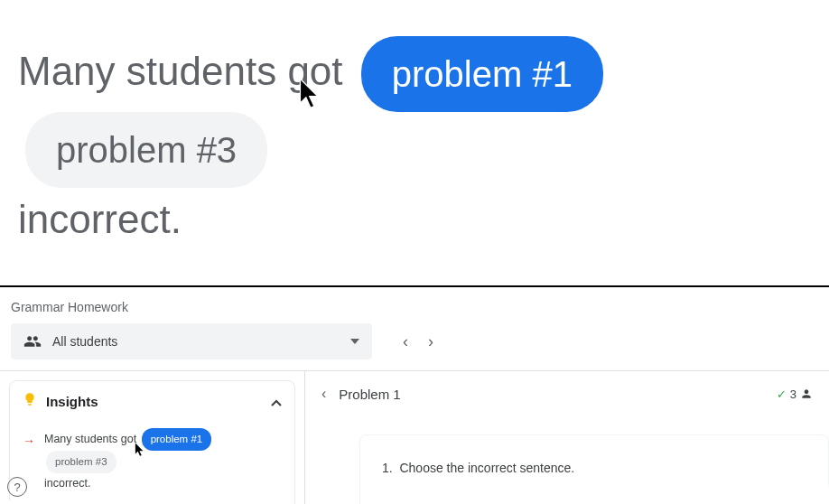  Describe the element at coordinates (152, 462) in the screenshot. I see `insight-row-problems: → Many students got problem #1 problem #…` at that location.